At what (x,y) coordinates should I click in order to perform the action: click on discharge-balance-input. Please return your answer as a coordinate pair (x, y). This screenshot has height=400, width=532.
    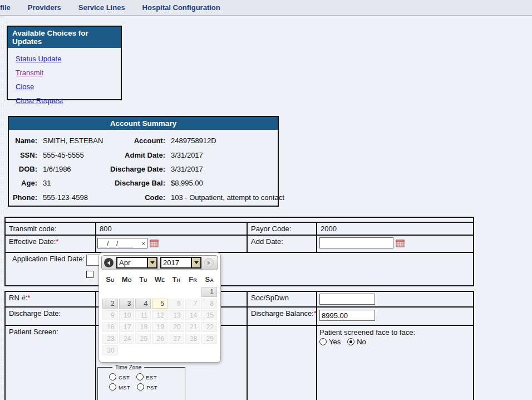
    Looking at the image, I should click on (347, 315).